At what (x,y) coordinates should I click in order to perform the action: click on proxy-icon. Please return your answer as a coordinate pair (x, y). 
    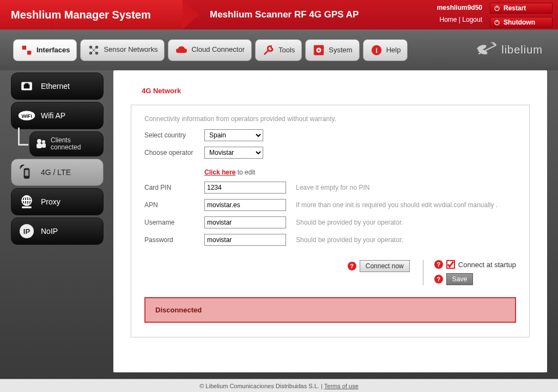
    Looking at the image, I should click on (27, 202).